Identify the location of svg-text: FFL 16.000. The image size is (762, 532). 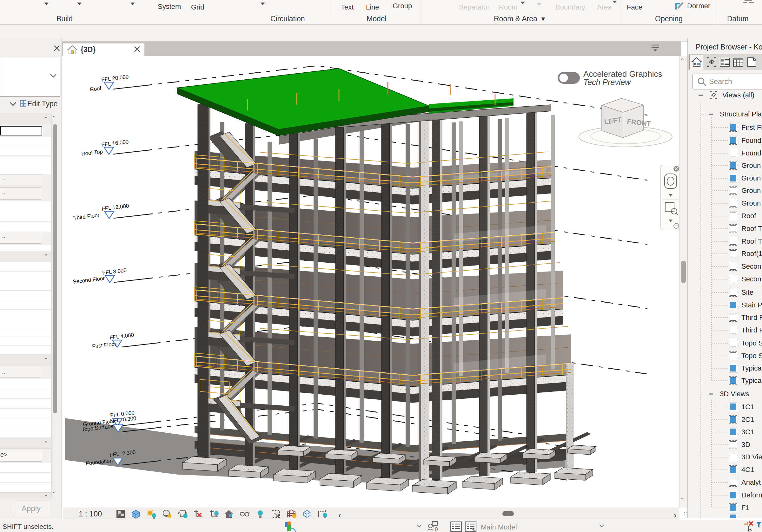
(115, 143).